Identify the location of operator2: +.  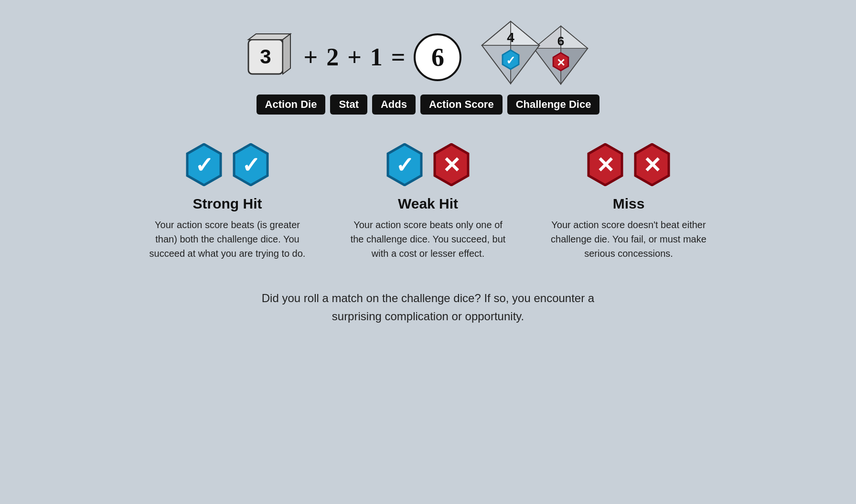
(354, 57).